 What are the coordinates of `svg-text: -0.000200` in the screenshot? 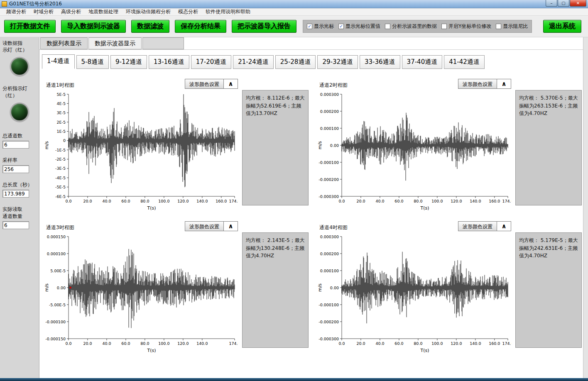 It's located at (329, 322).